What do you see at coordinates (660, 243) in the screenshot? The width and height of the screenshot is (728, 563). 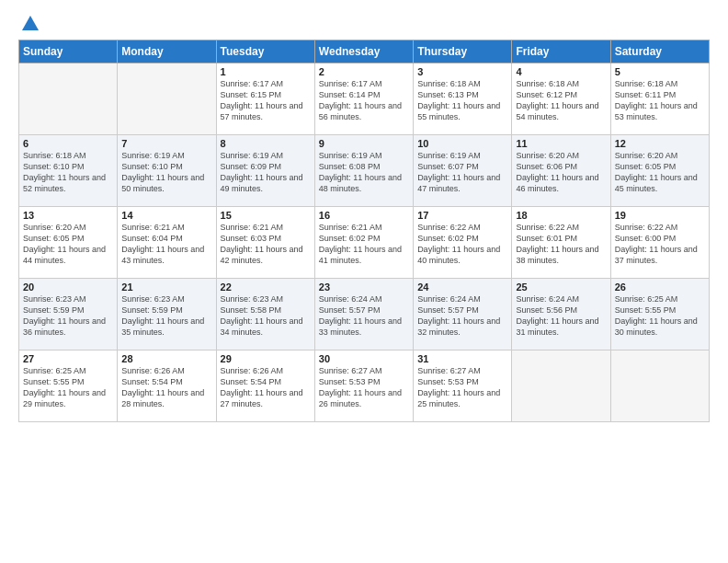 I see `calendar-day-cell: 19Sunrise: 6:22 AMSunset: 6:00 PMDayligh…` at bounding box center [660, 243].